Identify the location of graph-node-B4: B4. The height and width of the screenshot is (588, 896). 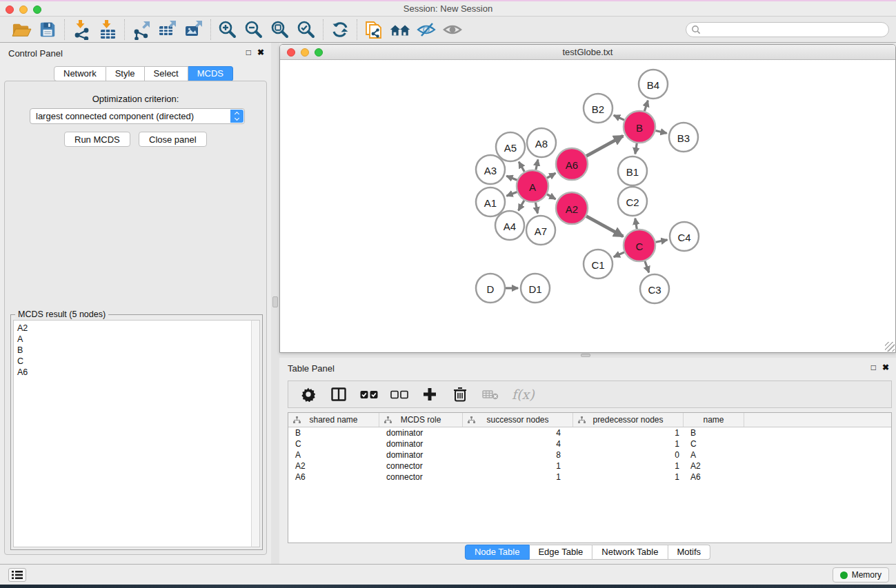
(653, 84).